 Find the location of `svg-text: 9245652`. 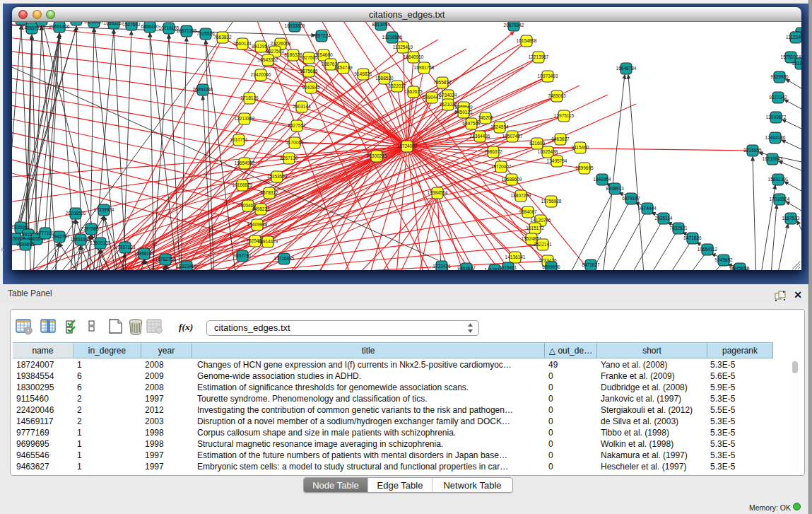

svg-text: 9245652 is located at coordinates (724, 260).